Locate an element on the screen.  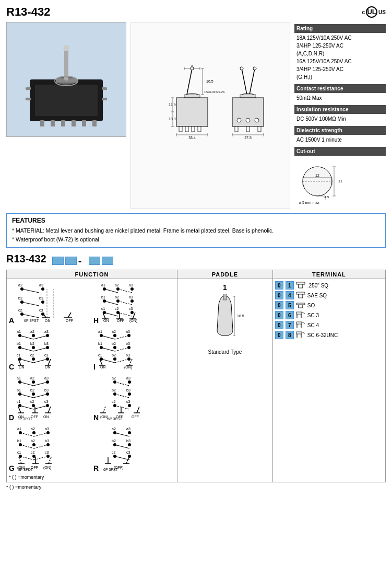
term-code-0-4b: 4 is located at coordinates (290, 295).